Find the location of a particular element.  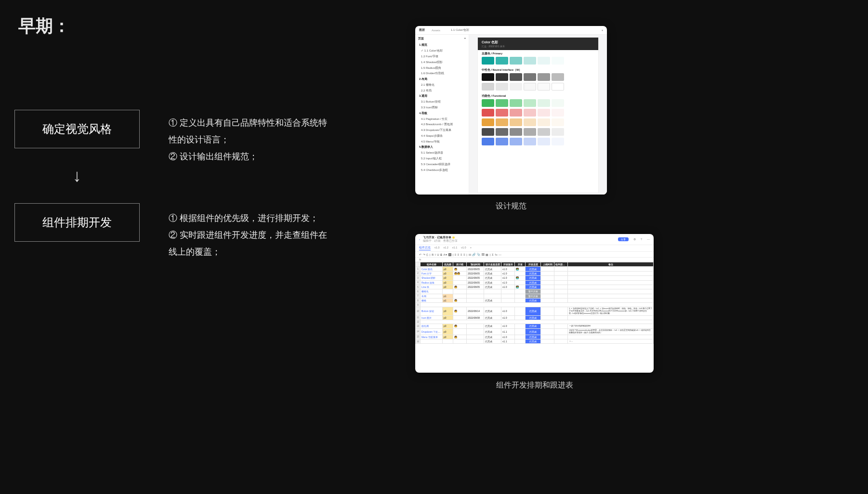

sheet-tab: 组件总览 is located at coordinates (425, 248).